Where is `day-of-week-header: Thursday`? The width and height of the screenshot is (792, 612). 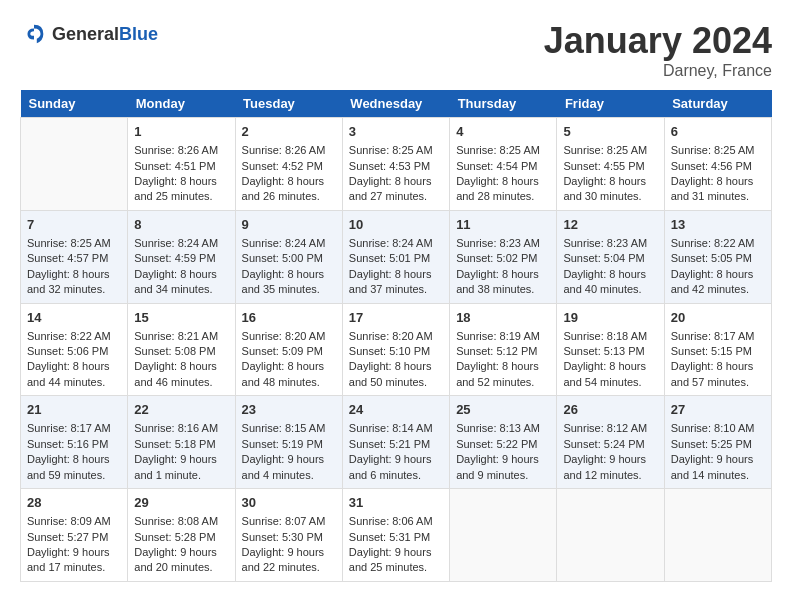
day-of-week-header: Thursday is located at coordinates (504, 104).